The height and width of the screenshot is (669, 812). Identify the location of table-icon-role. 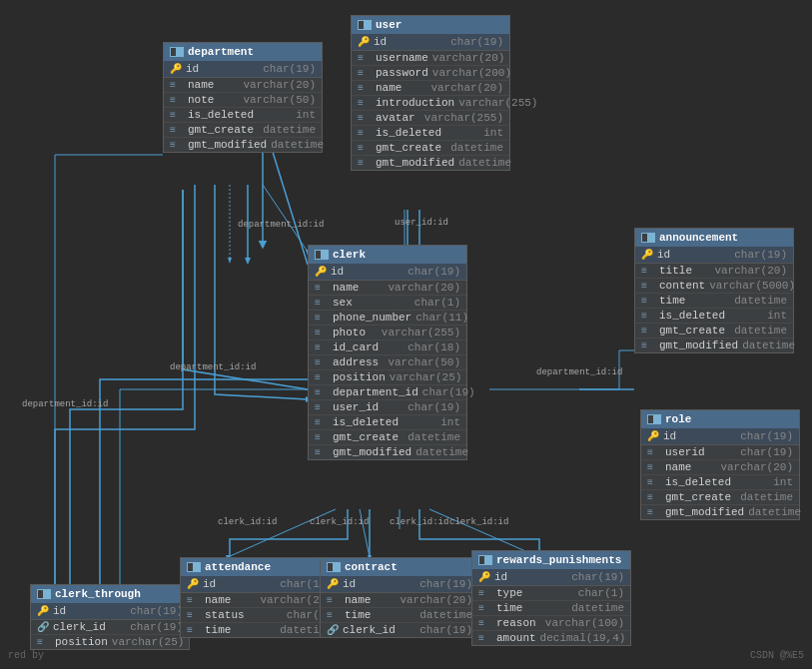
(654, 419).